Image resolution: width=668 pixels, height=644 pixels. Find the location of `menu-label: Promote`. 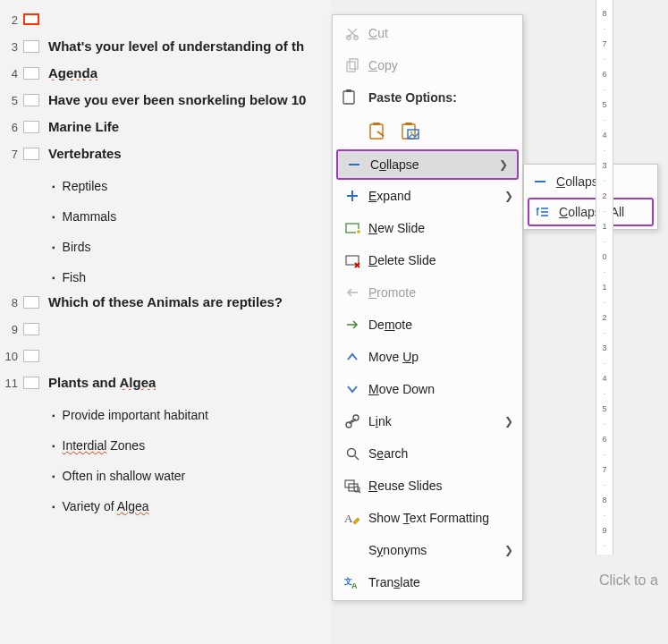

menu-label: Promote is located at coordinates (390, 292).